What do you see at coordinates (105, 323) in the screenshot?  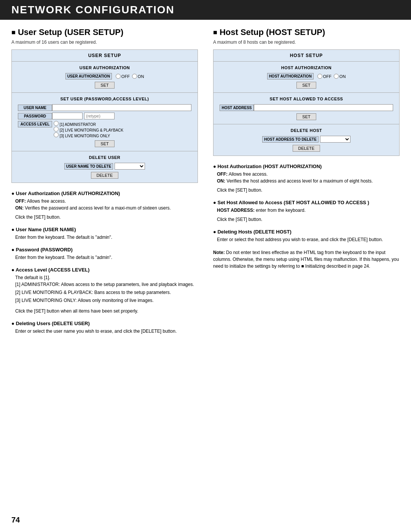 I see `delete-user-desc-title: ● Deleting Users (DELETE USER)` at bounding box center [105, 323].